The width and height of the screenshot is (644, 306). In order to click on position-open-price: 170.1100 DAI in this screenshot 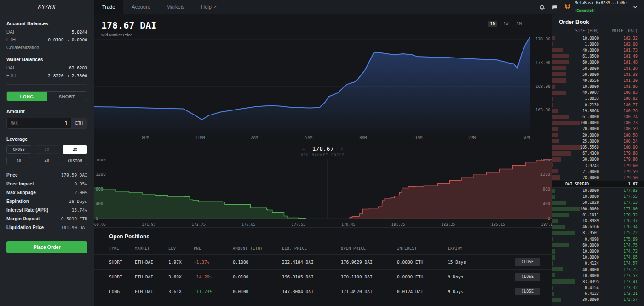, I will do `click(369, 277)`.